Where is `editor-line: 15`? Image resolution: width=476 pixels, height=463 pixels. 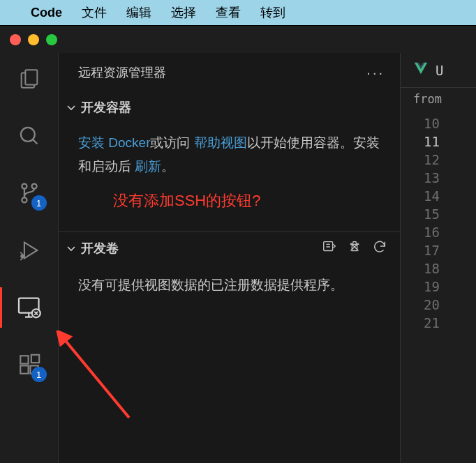 editor-line: 15 is located at coordinates (438, 214).